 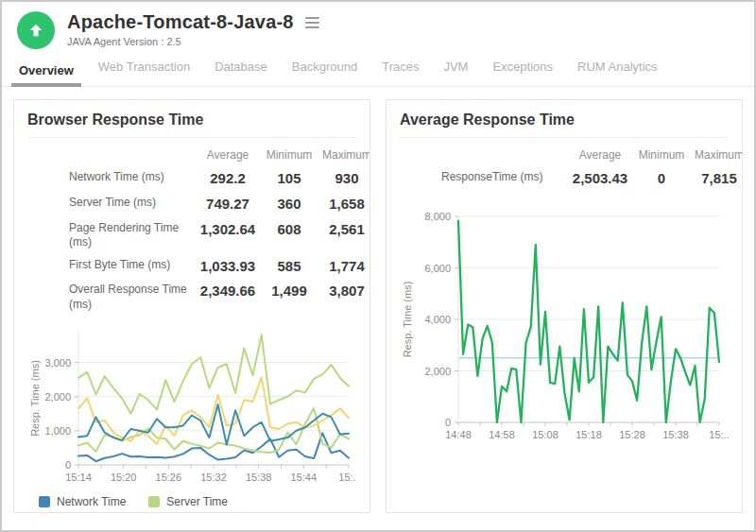 What do you see at coordinates (632, 435) in the screenshot?
I see `svg-text: 15:28` at bounding box center [632, 435].